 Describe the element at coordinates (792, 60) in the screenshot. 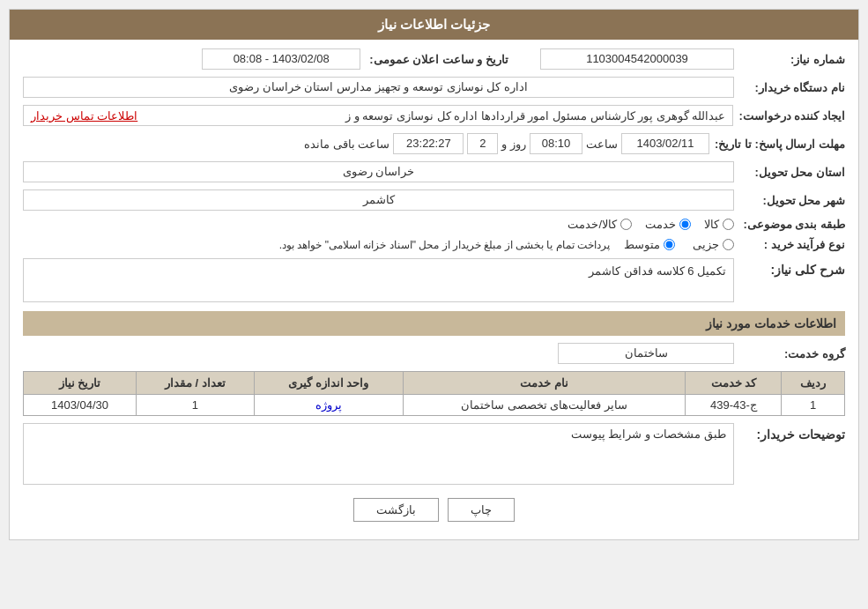

I see `need-number-label: شماره نیاز:` at that location.